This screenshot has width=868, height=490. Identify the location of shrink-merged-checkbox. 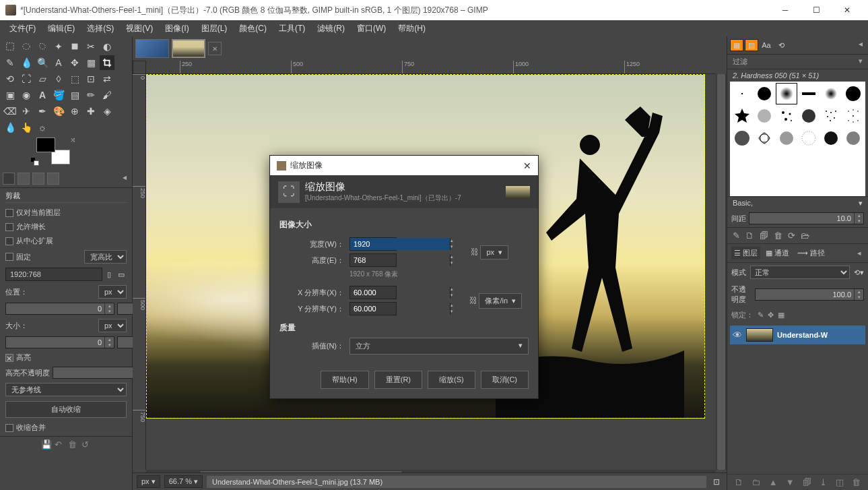
(9, 428).